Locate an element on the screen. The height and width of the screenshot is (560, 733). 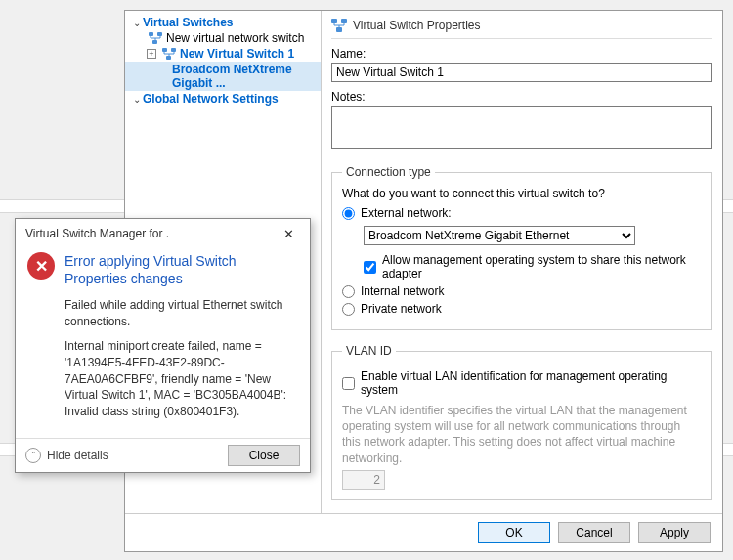
tree-label: New virtual network switch is located at coordinates (235, 38).